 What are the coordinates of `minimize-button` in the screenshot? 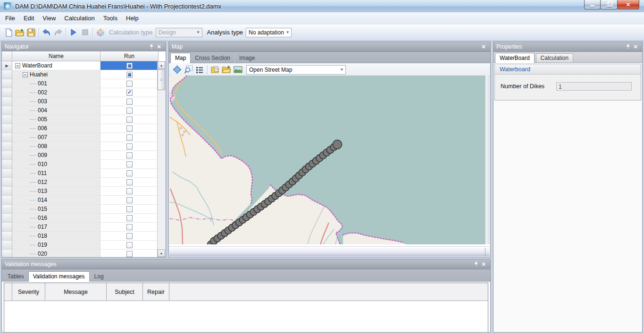 It's located at (593, 5).